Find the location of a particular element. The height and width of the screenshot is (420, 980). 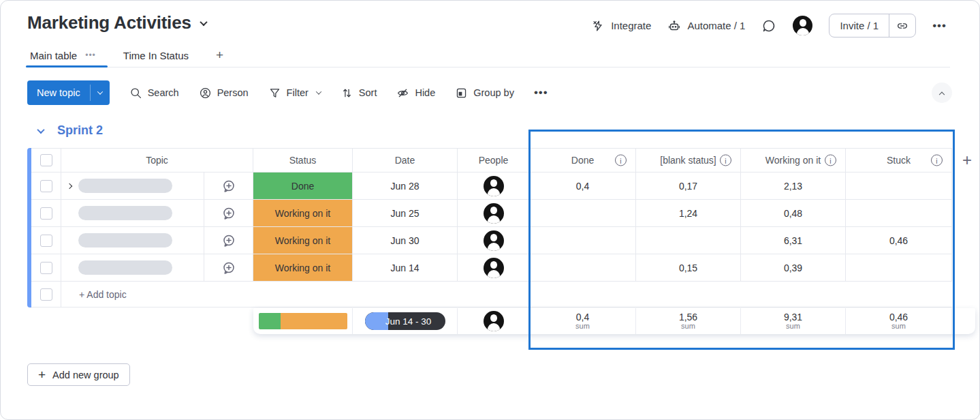

column-header-topic: Topic is located at coordinates (157, 160).